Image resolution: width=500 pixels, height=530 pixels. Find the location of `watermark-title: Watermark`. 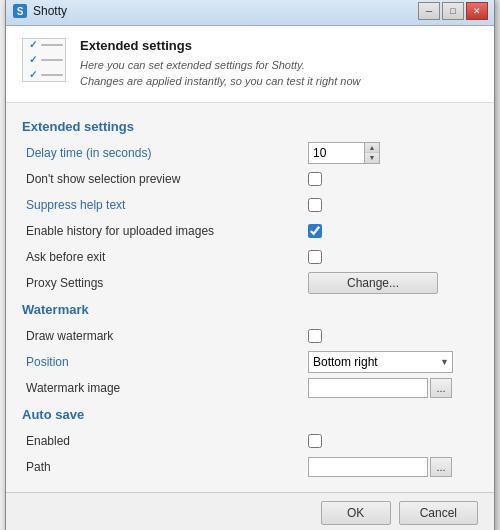

watermark-title: Watermark is located at coordinates (250, 310).